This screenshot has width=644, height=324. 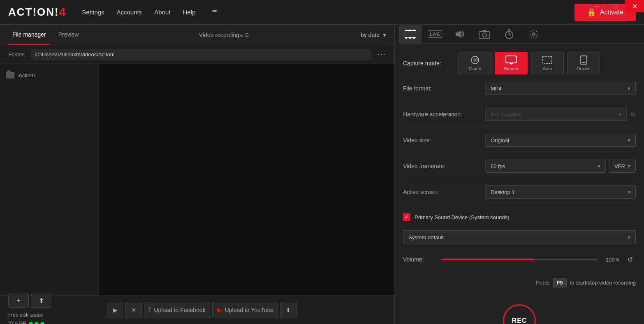 I want to click on fps-dropdown: 60 fps ▾, so click(x=545, y=166).